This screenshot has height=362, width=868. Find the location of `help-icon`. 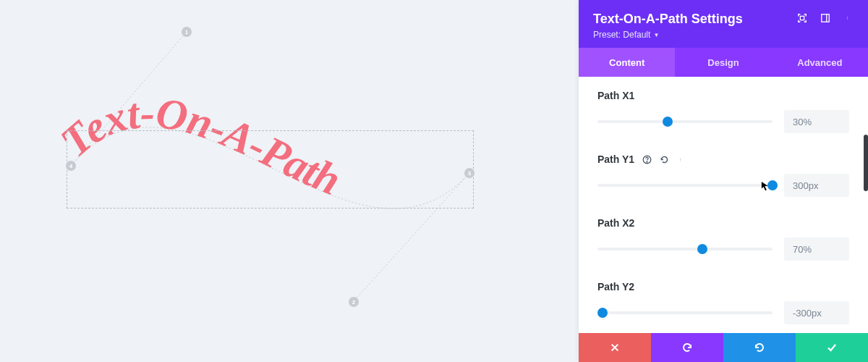

help-icon is located at coordinates (647, 159).